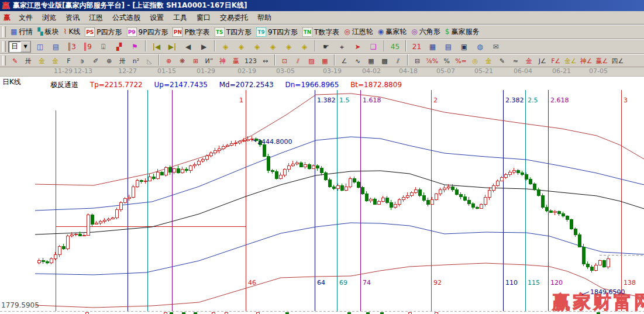 This screenshot has width=644, height=314. I want to click on web-button: ❋, so click(182, 61).